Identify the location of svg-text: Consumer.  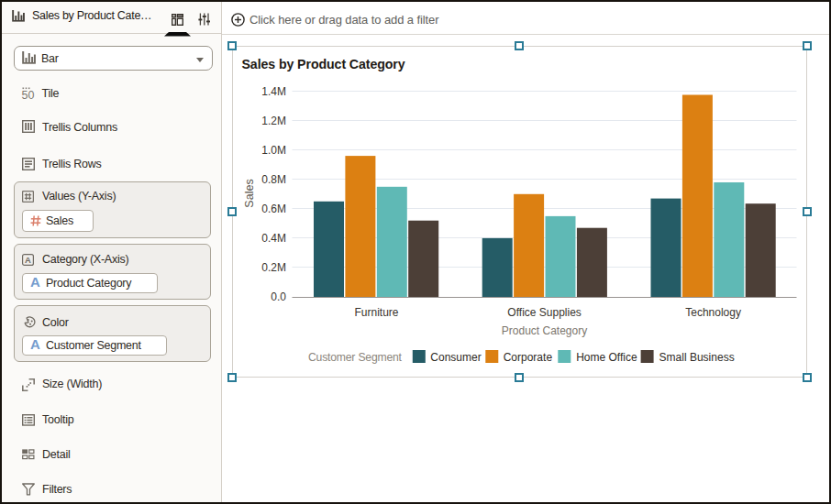
(455, 357).